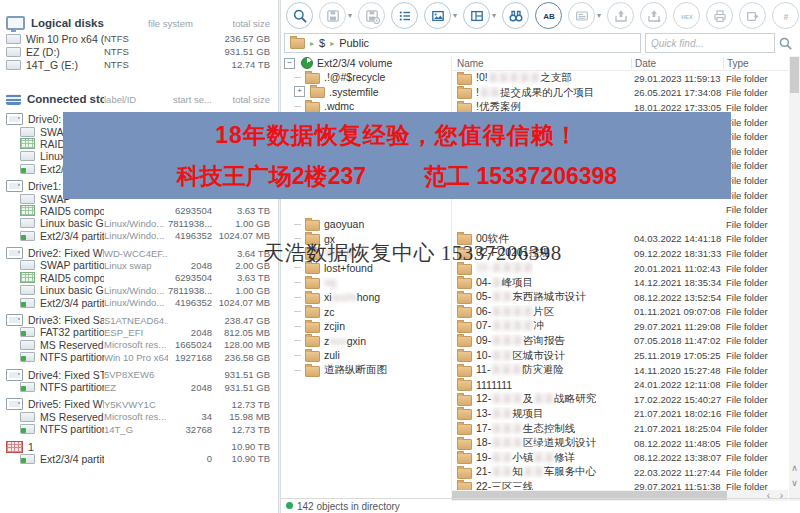  Describe the element at coordinates (794, 278) in the screenshot. I see `vertical-scrollbar: ∧ ∨` at that location.